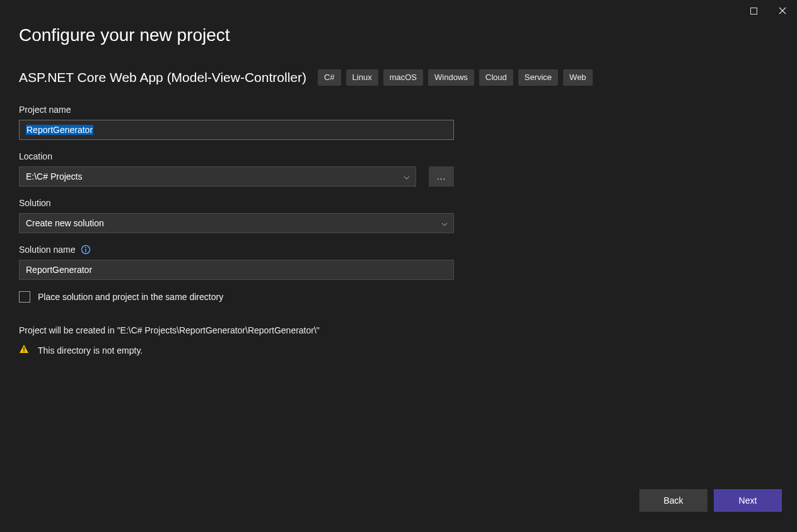 The image size is (797, 532). Describe the element at coordinates (404, 78) in the screenshot. I see `template-tag: macOS` at that location.